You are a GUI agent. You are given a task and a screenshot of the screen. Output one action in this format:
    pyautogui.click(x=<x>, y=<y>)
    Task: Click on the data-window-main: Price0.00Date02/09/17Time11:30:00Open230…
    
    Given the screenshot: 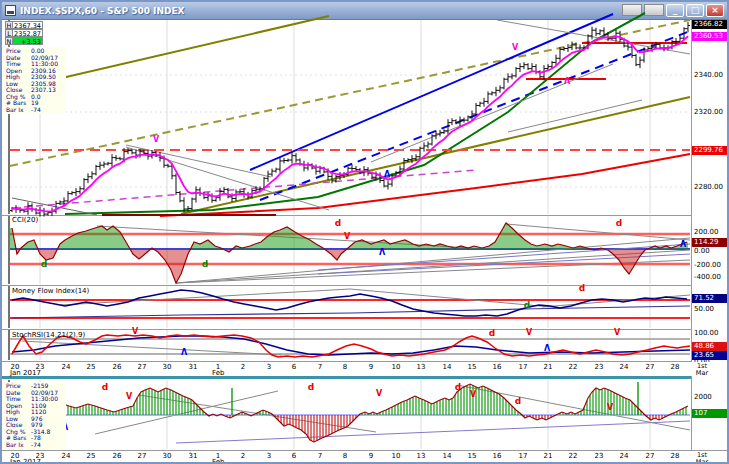 What is the action you would take?
    pyautogui.click(x=35, y=80)
    